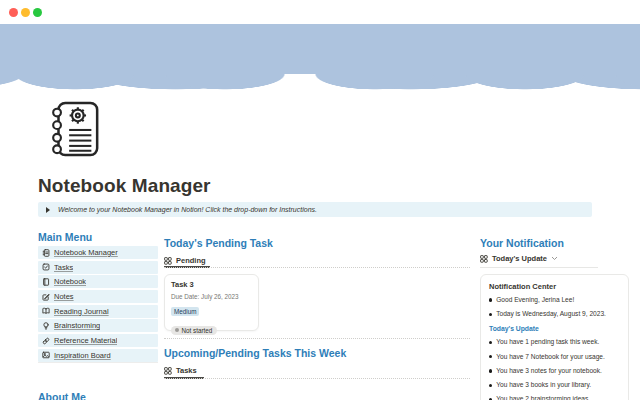 The height and width of the screenshot is (400, 640). I want to click on chevron-down-icon, so click(554, 258).